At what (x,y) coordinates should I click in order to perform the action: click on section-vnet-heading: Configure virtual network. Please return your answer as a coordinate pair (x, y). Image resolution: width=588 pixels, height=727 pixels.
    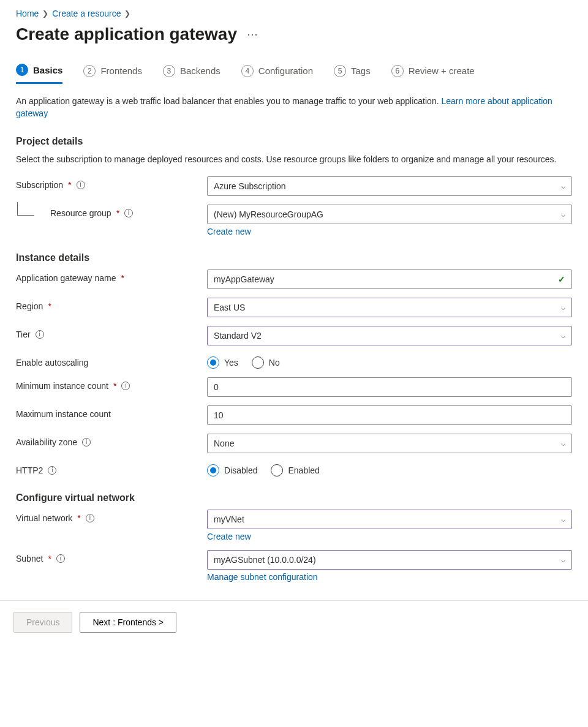
    Looking at the image, I should click on (294, 498).